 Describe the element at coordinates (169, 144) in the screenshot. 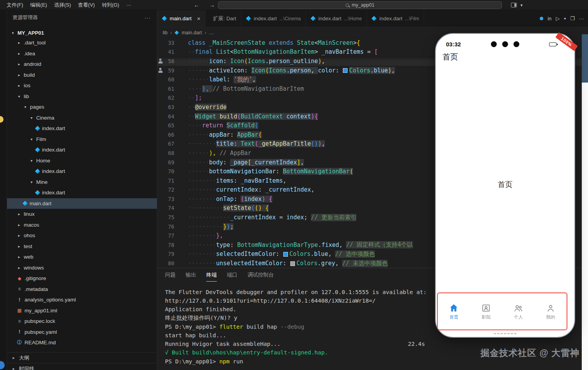

I see `line-number: 67` at that location.